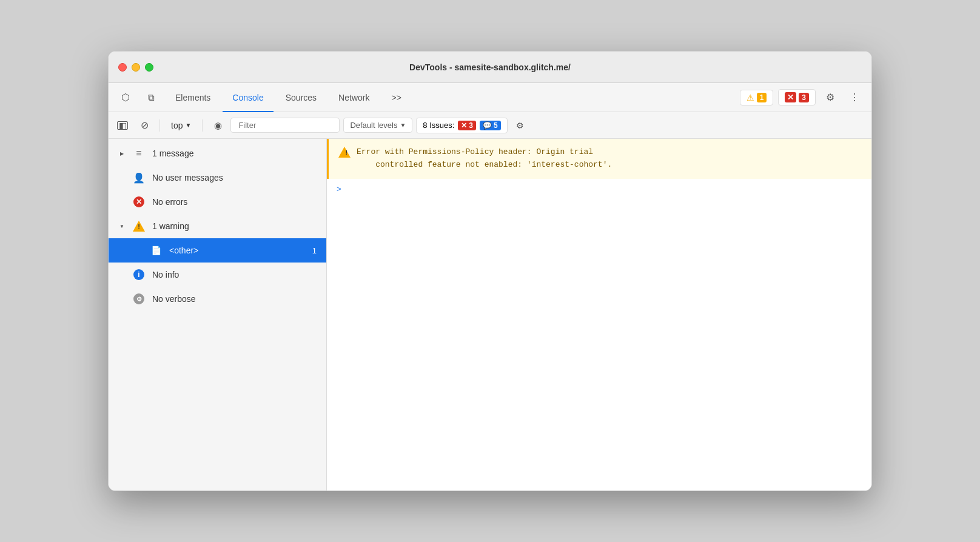  What do you see at coordinates (217, 178) in the screenshot?
I see `sidebar-item-user-messages: 👤 No user messages` at bounding box center [217, 178].